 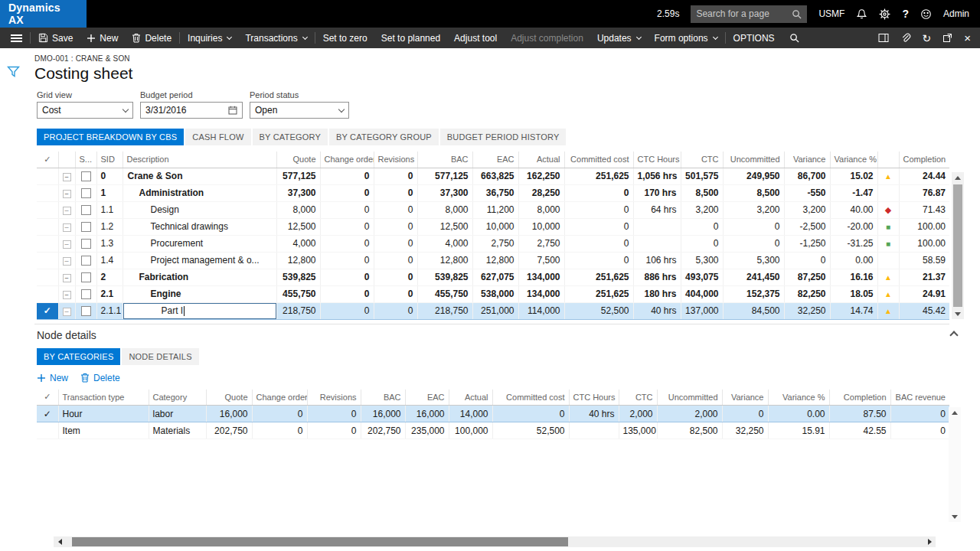 I want to click on detail-tab-node-details: NODE DETAILS, so click(x=160, y=357).